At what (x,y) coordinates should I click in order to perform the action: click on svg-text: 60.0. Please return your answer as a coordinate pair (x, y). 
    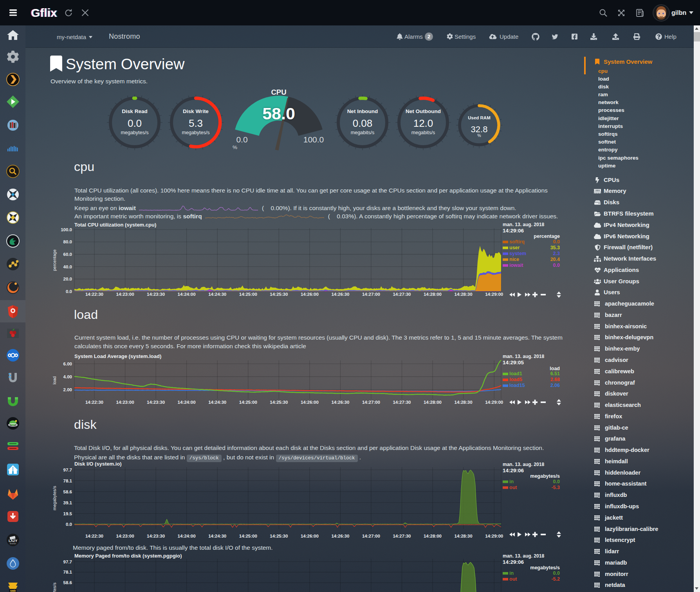
    Looking at the image, I should click on (68, 254).